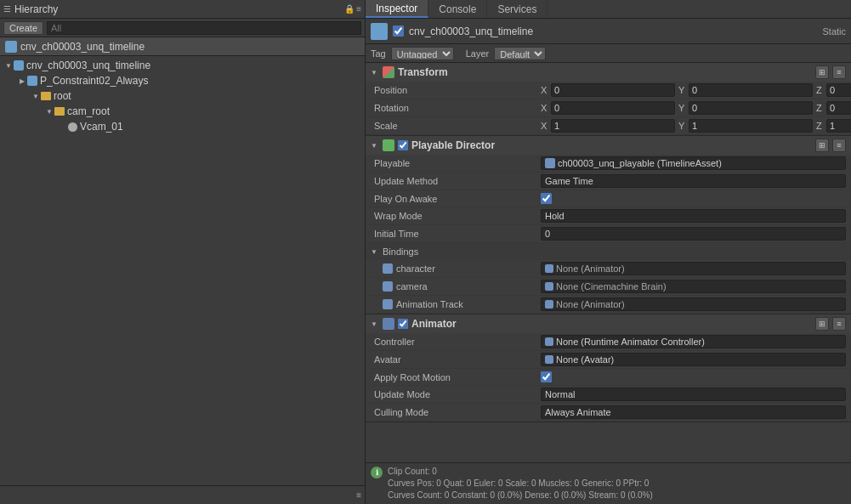 The image size is (851, 504). I want to click on binding-animation-track-value: None (Animator), so click(694, 304).